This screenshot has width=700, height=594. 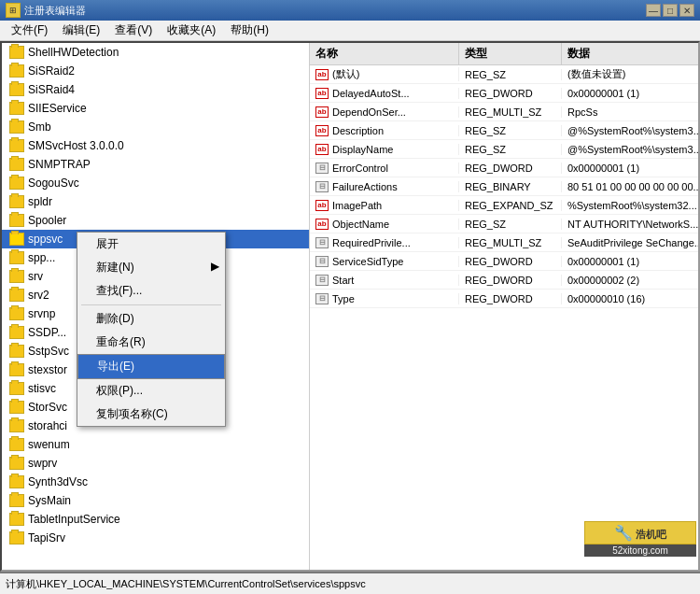 I want to click on value-name-cell: ⊟ErrorControl, so click(x=385, y=168).